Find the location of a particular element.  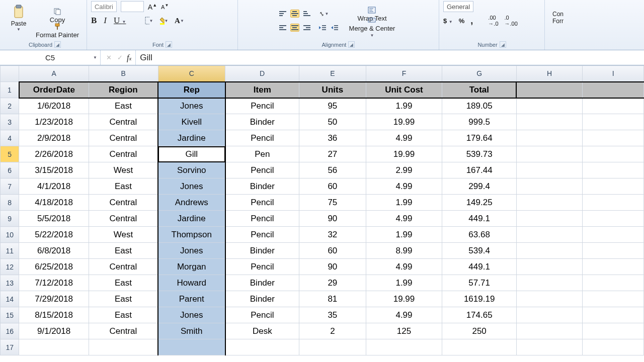

enter-formula-icon: ✓ is located at coordinates (120, 58).